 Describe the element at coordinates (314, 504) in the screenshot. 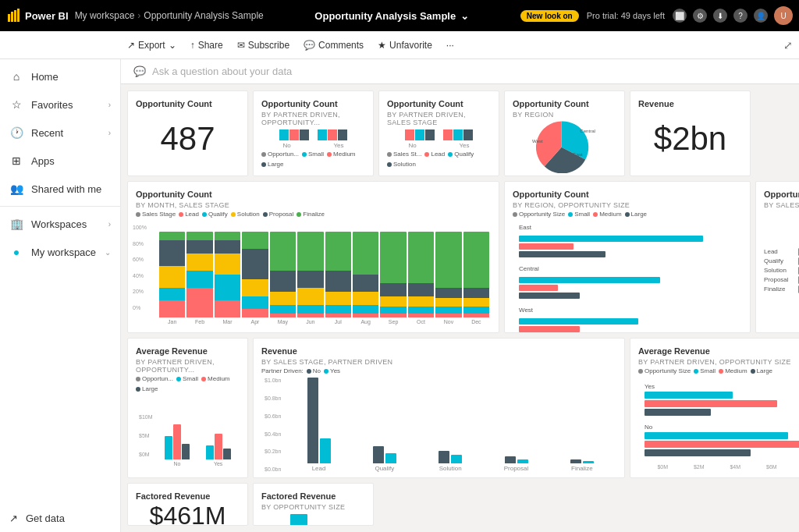

I see `card-factored-by-size: Factored Revenue BY OPPORTUNITY SIZE $0.…` at that location.